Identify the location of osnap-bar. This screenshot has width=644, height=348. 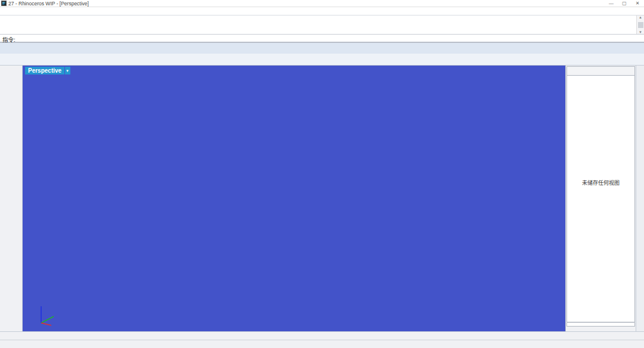
(322, 335).